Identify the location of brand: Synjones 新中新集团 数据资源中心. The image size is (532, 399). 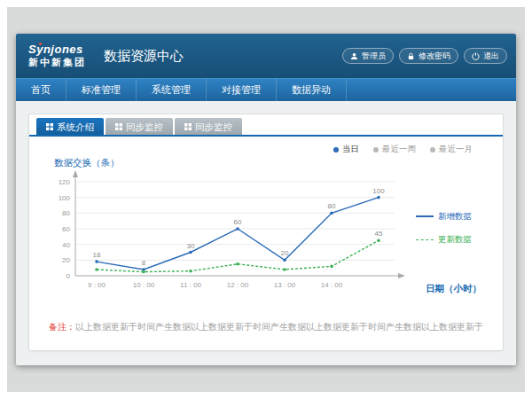
(105, 56).